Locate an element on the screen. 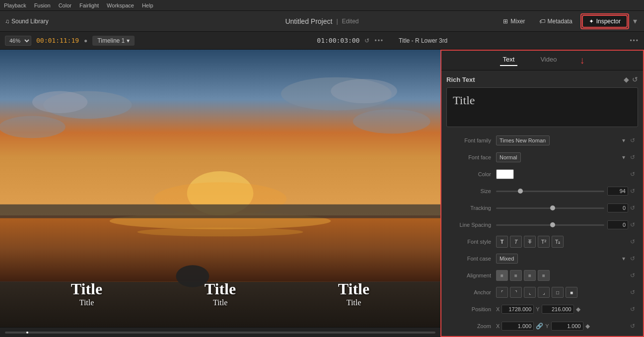 The image size is (644, 337). zoom-row: Zoom X 🔗 Y ◆ ↺ is located at coordinates (542, 326).